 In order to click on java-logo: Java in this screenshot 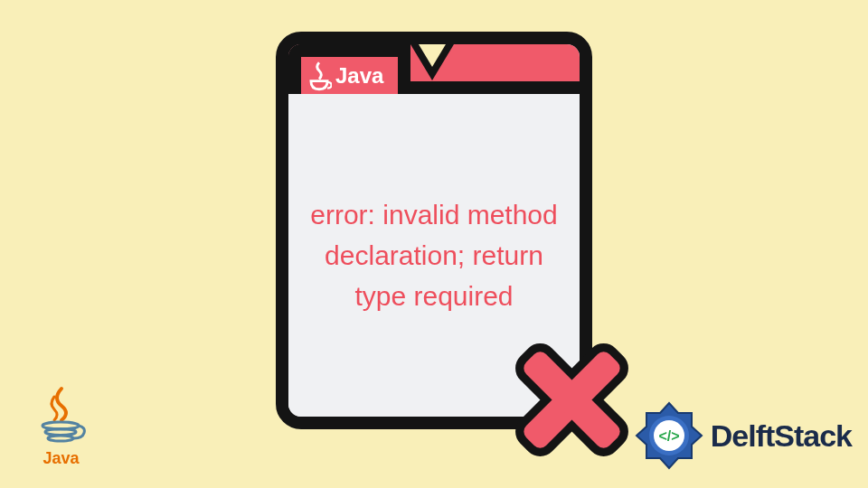, I will do `click(61, 428)`.